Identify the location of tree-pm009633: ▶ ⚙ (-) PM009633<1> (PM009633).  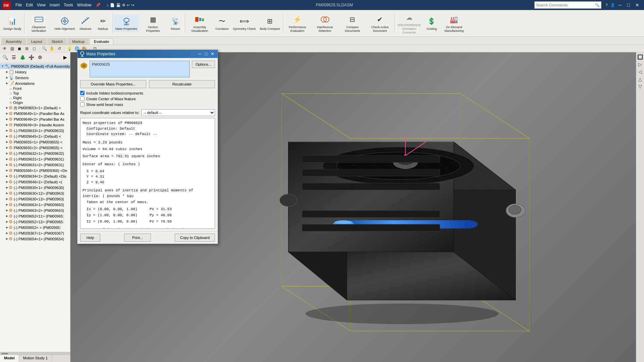
(35, 131).